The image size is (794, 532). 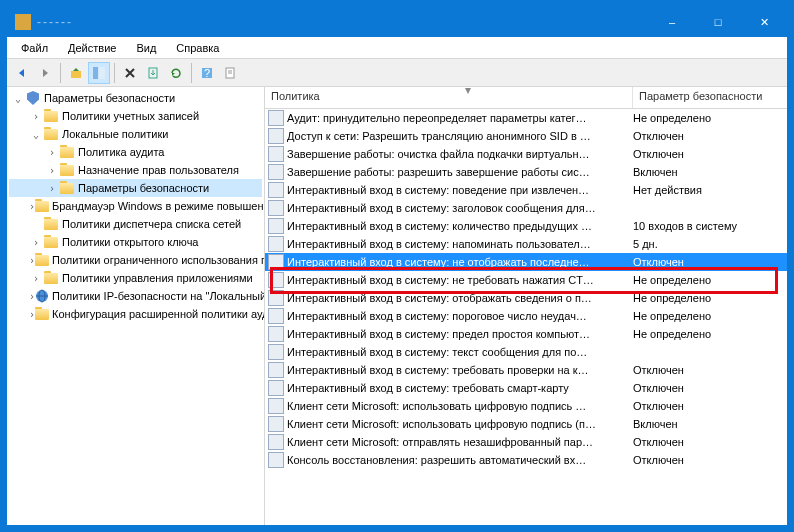 What do you see at coordinates (526, 172) in the screenshot?
I see `policy-row: Завершение работы: разрешить завершение …` at bounding box center [526, 172].